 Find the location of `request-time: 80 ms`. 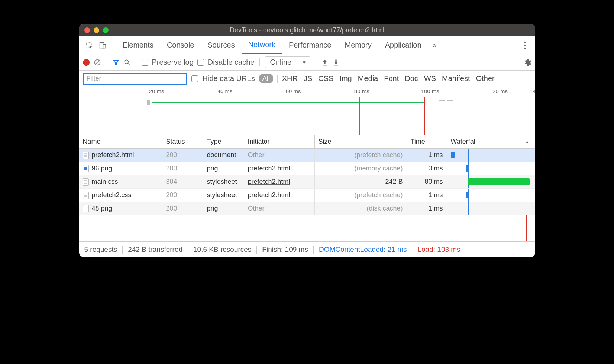

request-time: 80 ms is located at coordinates (427, 182).